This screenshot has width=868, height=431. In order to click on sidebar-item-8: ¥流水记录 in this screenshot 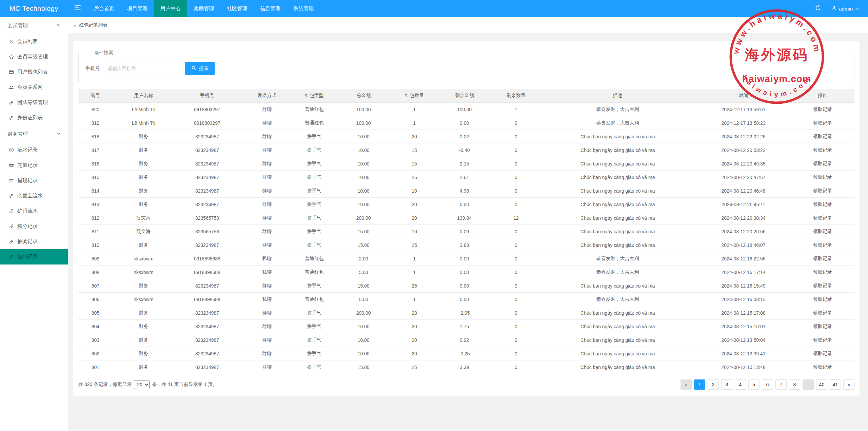, I will do `click(34, 150)`.